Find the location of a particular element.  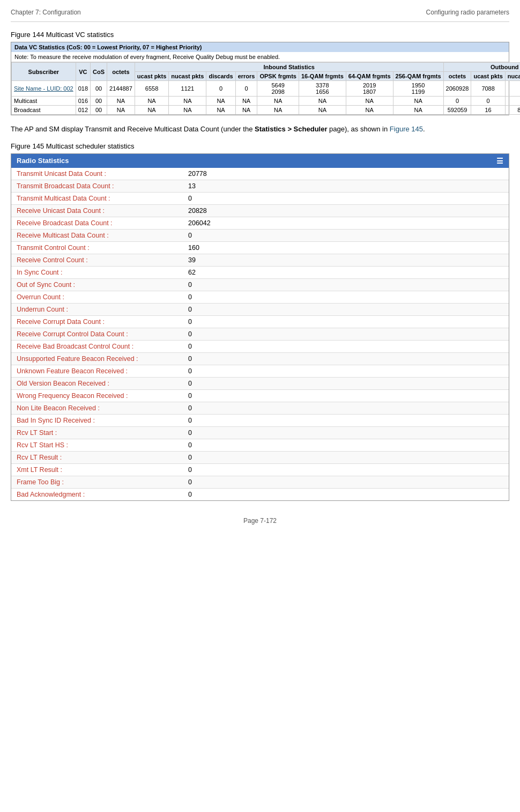

stat-value: 13 is located at coordinates (346, 186).